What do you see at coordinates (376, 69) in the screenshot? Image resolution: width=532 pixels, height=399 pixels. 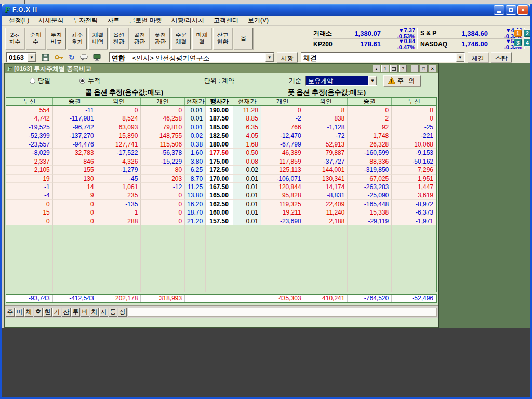 I see `panel-spin-up-button: ▲` at bounding box center [376, 69].